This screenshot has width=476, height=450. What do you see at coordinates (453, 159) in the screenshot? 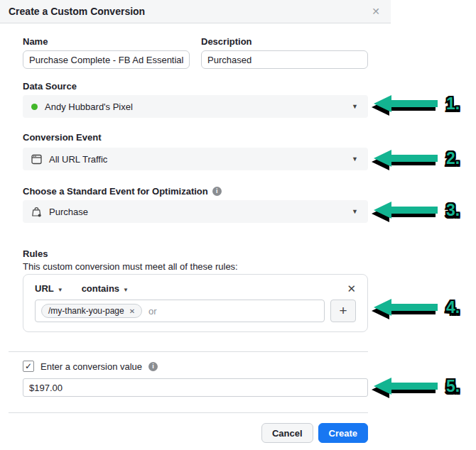
I see `annotation-number: 2.` at bounding box center [453, 159].